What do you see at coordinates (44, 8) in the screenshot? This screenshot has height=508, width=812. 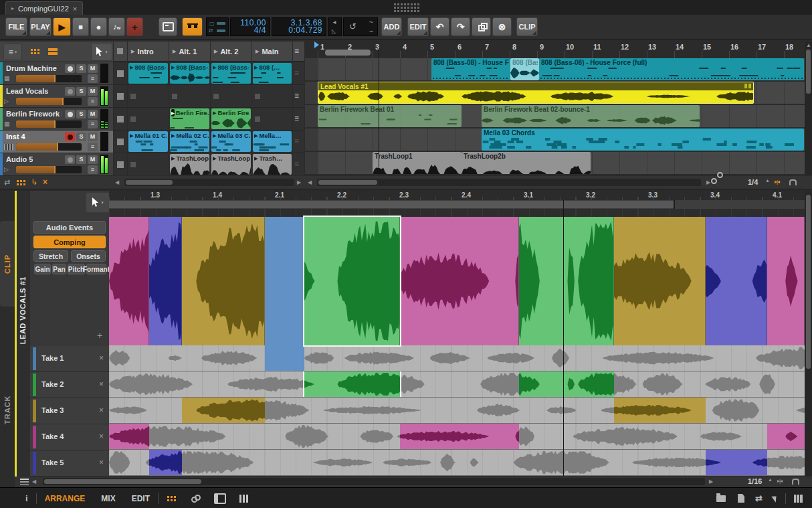 I see `project-tab: ▸ CompingGUI22 ×` at bounding box center [44, 8].